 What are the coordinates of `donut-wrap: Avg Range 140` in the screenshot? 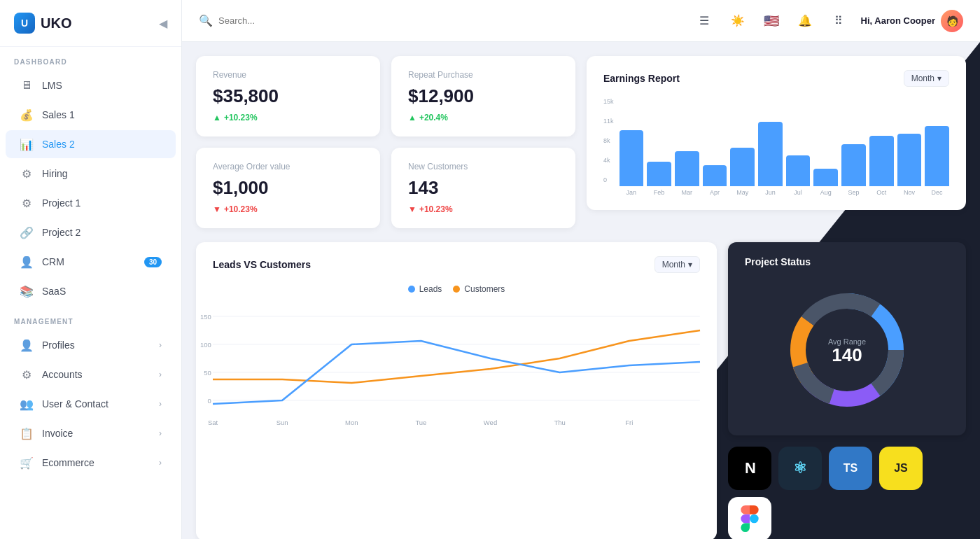 It's located at (847, 350).